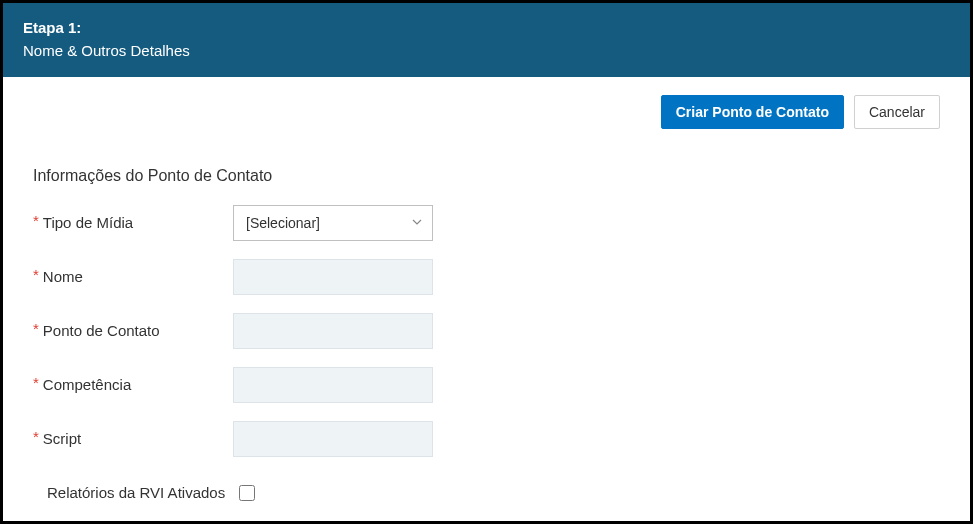 The height and width of the screenshot is (524, 973). Describe the element at coordinates (333, 439) in the screenshot. I see `script-input` at that location.